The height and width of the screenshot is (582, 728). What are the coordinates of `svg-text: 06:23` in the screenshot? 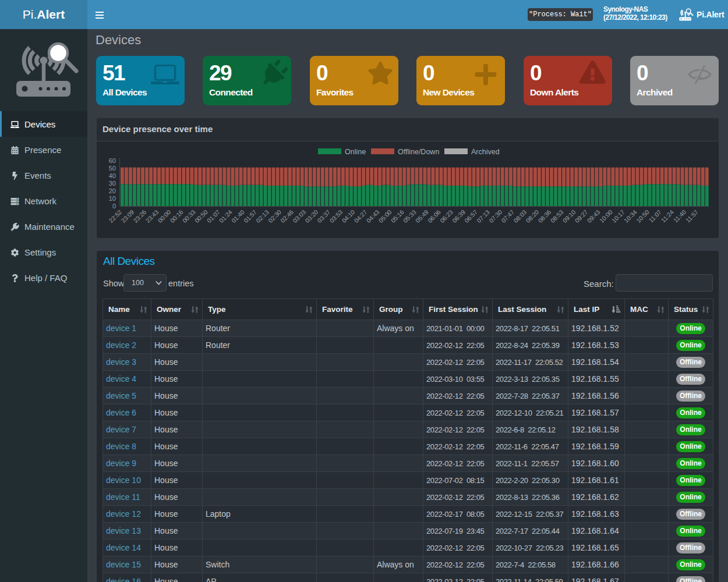 It's located at (446, 217).